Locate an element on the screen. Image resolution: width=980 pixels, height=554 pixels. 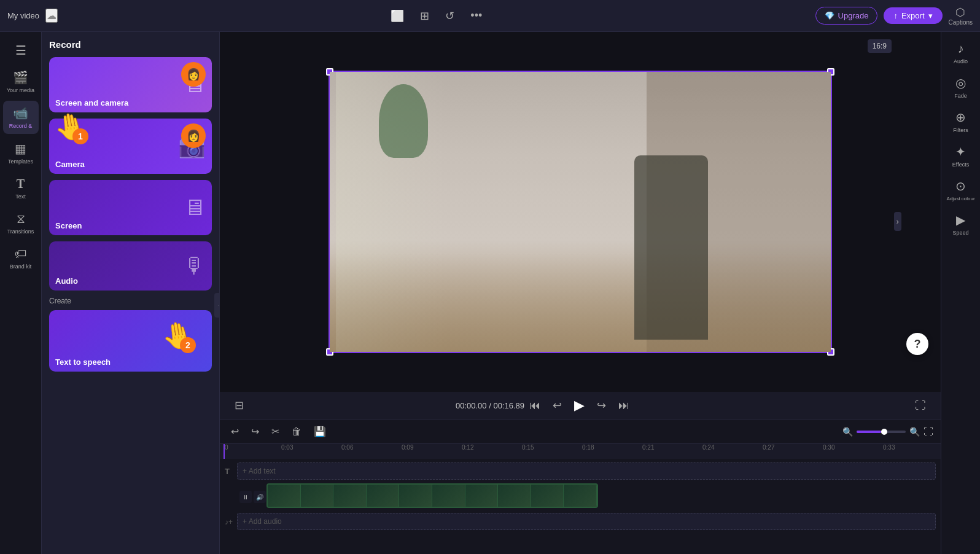
topbar-center: ⬜ ⊞ ↺ ••• is located at coordinates (437, 16).